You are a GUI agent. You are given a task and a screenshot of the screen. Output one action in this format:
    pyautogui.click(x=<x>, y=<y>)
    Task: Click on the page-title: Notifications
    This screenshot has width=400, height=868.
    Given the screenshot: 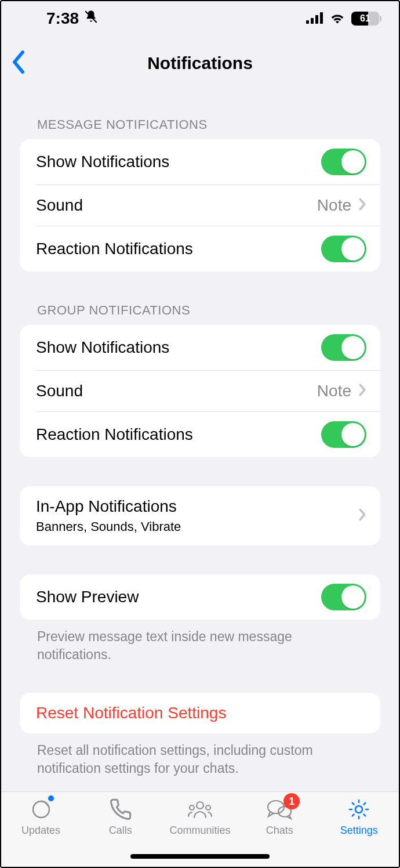 What is the action you would take?
    pyautogui.click(x=200, y=63)
    